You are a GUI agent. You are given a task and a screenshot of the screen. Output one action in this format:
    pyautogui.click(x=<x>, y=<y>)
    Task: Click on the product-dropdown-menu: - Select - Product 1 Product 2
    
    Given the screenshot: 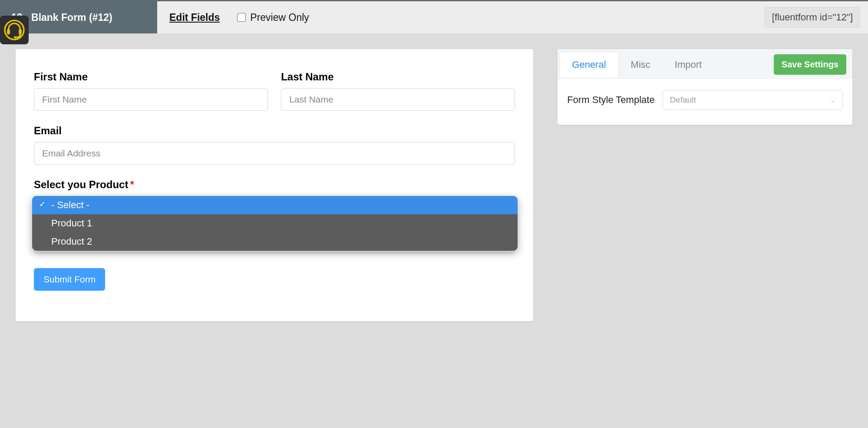 What is the action you would take?
    pyautogui.click(x=275, y=223)
    